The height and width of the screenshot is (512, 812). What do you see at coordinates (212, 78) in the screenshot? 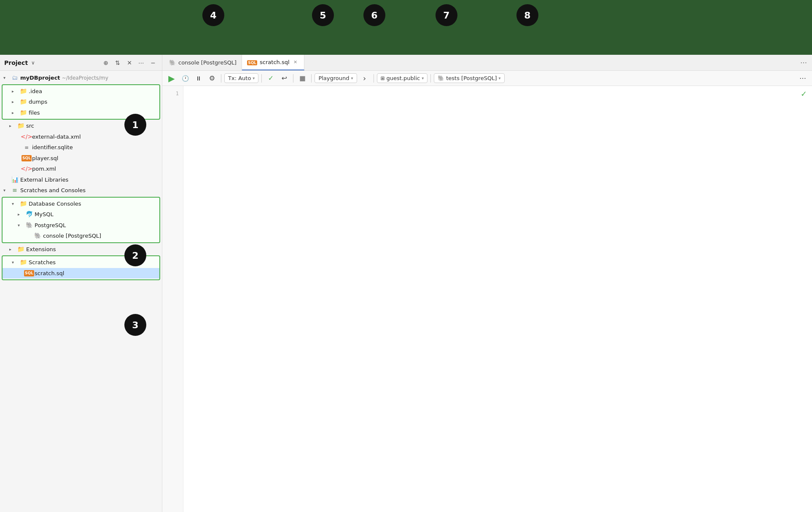
I see `settings-button: ⚙` at bounding box center [212, 78].